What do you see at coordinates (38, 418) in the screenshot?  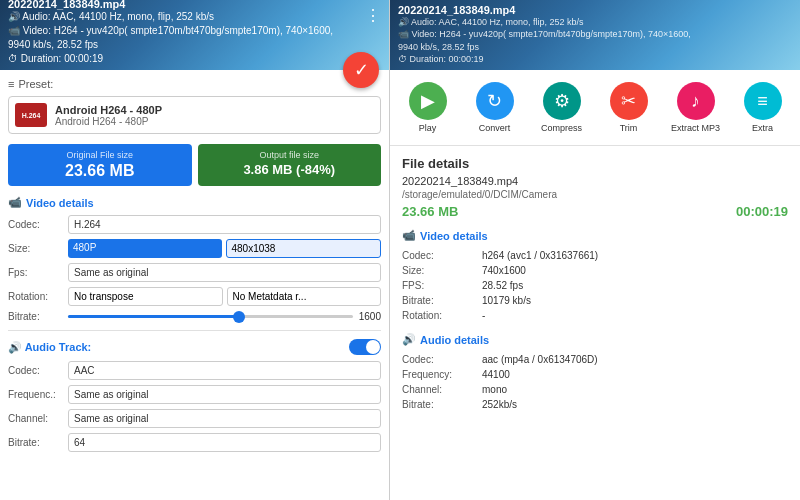 I see `audio-channel-label: Channel:` at bounding box center [38, 418].